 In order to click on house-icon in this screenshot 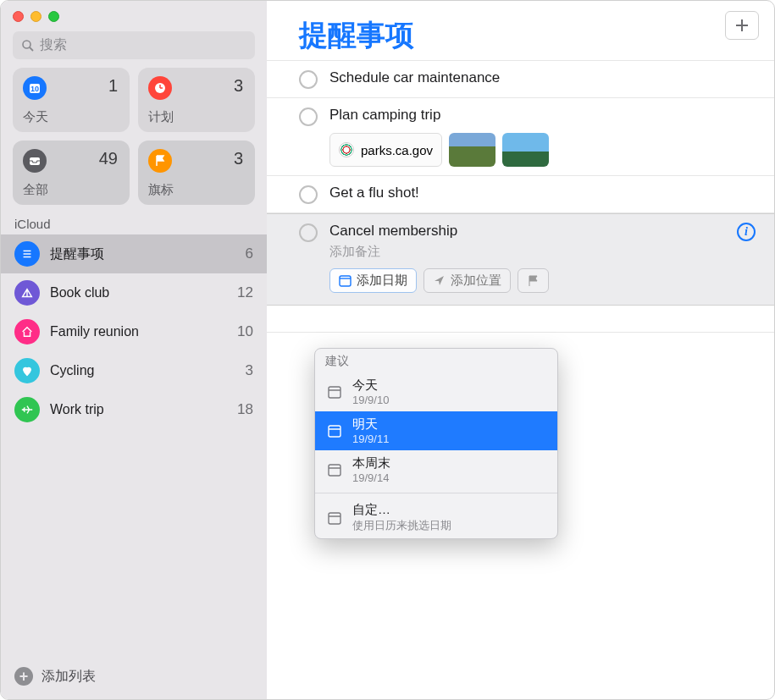, I will do `click(27, 332)`.